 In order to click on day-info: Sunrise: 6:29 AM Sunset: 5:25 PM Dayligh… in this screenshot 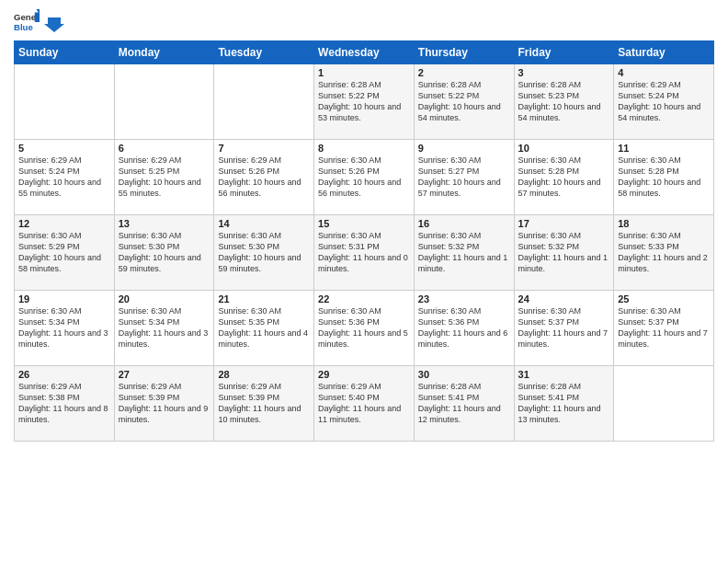, I will do `click(165, 177)`.